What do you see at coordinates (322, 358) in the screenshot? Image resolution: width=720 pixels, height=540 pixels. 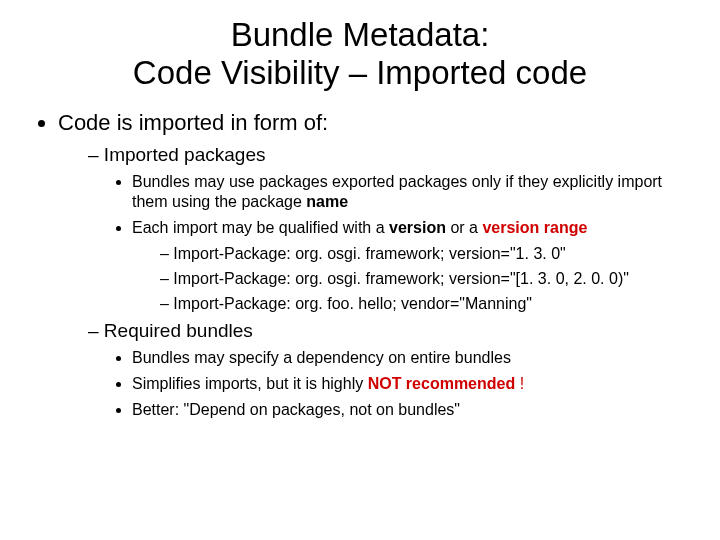 I see `text: Bundles may specify a dependency on enti…` at bounding box center [322, 358].